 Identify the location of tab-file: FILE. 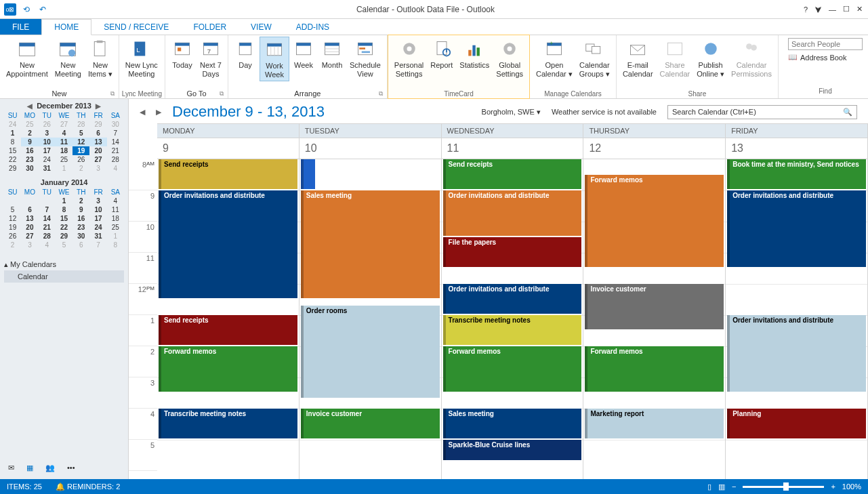
(20, 27).